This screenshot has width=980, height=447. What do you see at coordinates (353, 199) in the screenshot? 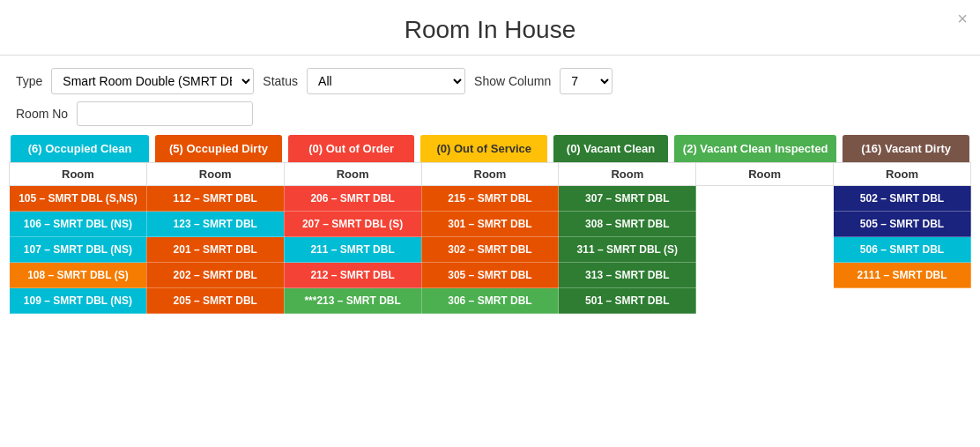
I see `table-cell: 206 – SMRT DBL` at bounding box center [353, 199].